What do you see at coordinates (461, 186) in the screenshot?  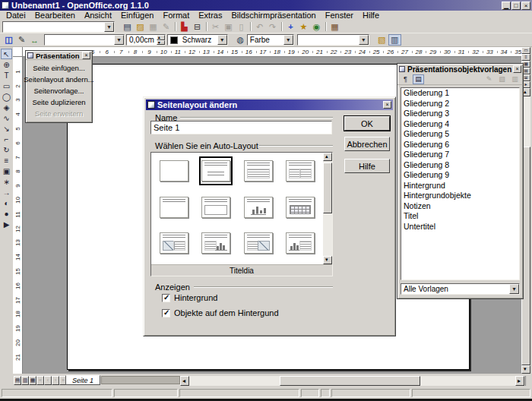 I see `style-item: Hintergrund` at bounding box center [461, 186].